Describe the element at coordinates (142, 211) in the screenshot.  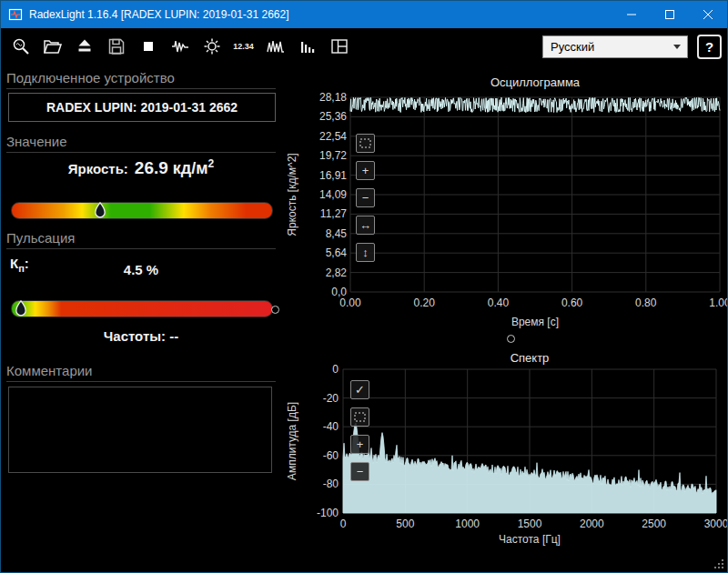
I see `brightness-scale-bar` at that location.